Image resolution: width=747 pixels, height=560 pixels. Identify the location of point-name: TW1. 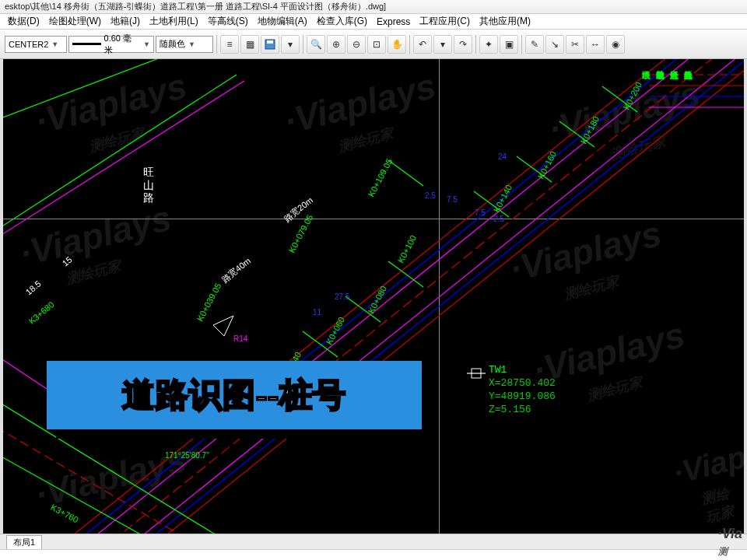
(522, 370).